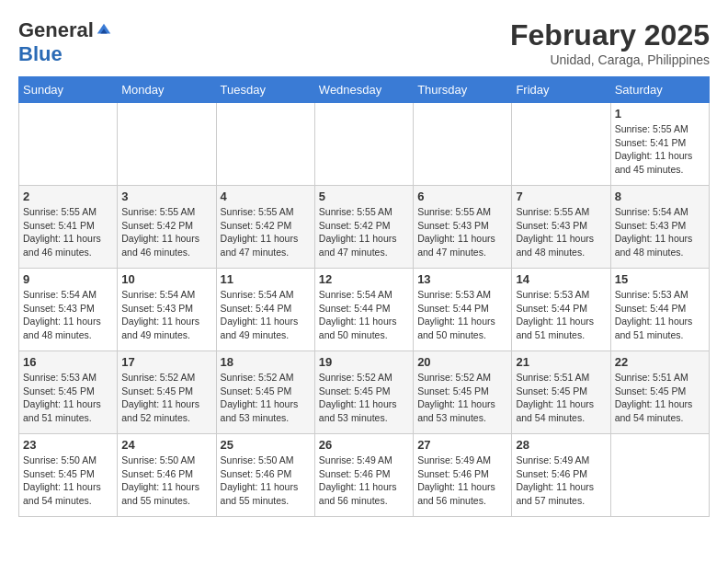  What do you see at coordinates (167, 393) in the screenshot?
I see `calendar-cell: 17Sunrise: 5:52 AM Sunset: 5:45 PM Dayli…` at bounding box center [167, 393].